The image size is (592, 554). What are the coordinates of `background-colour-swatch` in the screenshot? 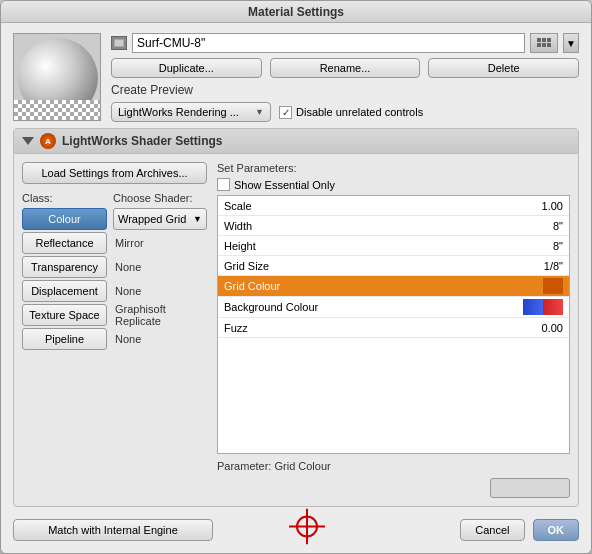 It's located at (543, 307).